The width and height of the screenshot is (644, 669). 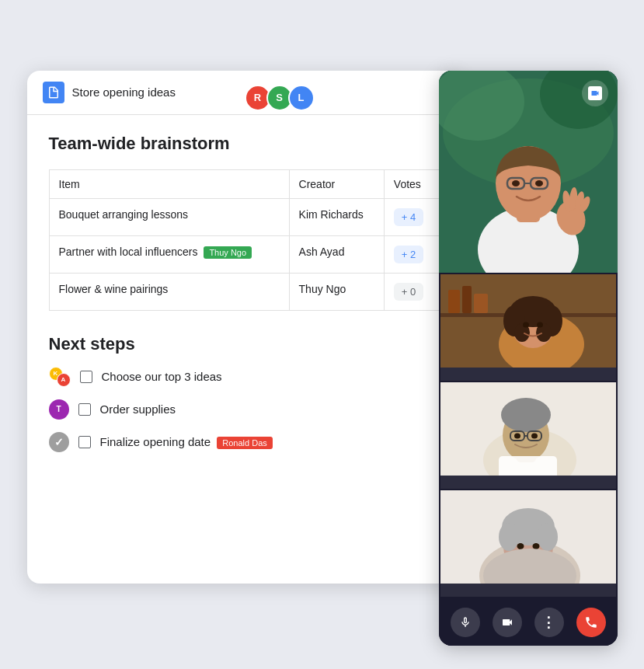 I want to click on end-call-icon, so click(x=591, y=622).